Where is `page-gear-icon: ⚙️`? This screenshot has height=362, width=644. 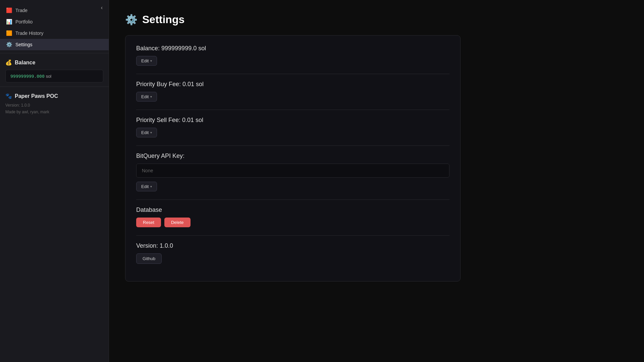
page-gear-icon: ⚙️ is located at coordinates (131, 19).